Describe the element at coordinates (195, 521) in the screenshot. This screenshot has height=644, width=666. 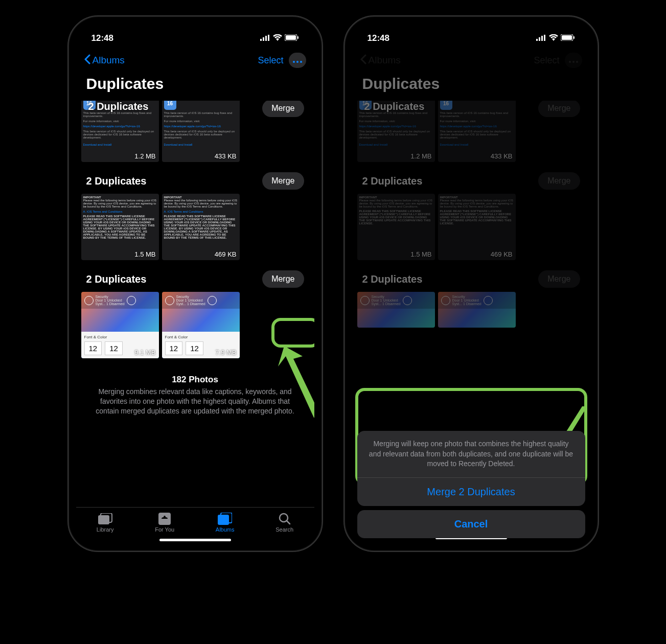
I see `tab-bar: Library For You Albums Search` at that location.